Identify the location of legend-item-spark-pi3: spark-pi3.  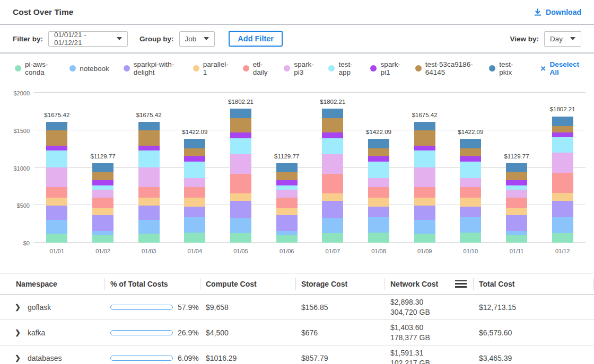
(299, 68).